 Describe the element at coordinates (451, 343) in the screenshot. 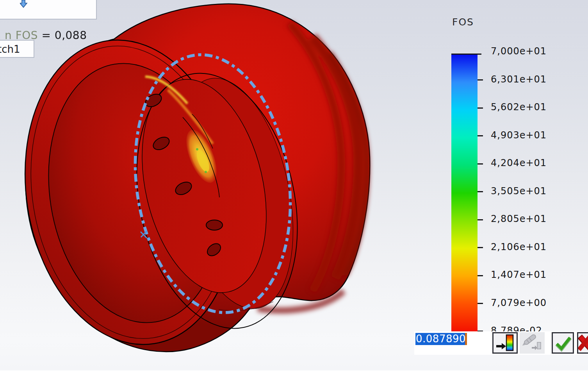

I see `iso-value-input: 0.087890` at that location.